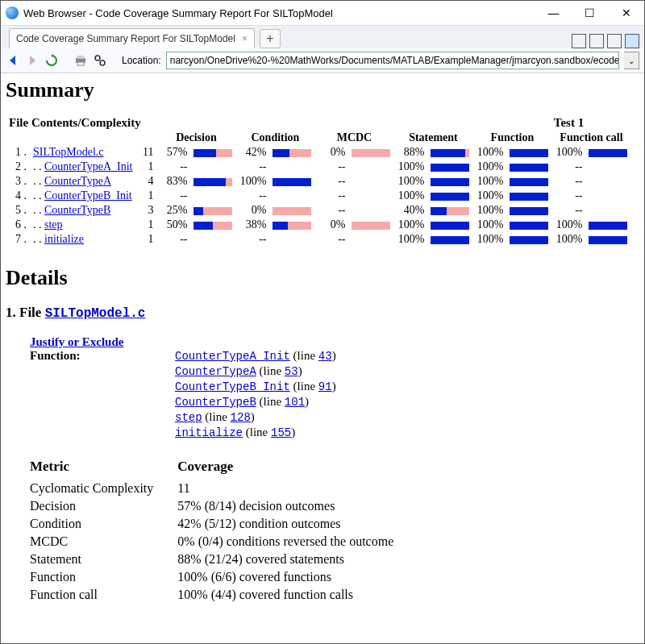 The image size is (645, 644). I want to click on forward-button, so click(32, 60).